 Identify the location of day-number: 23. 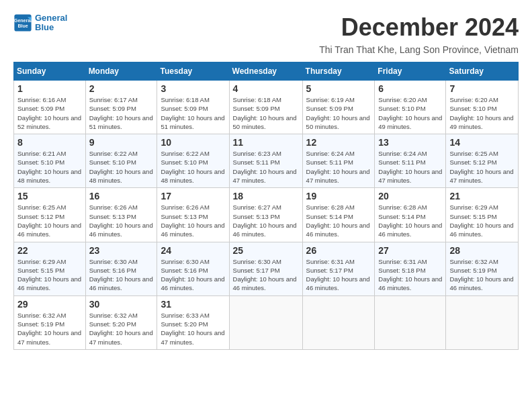
(122, 250).